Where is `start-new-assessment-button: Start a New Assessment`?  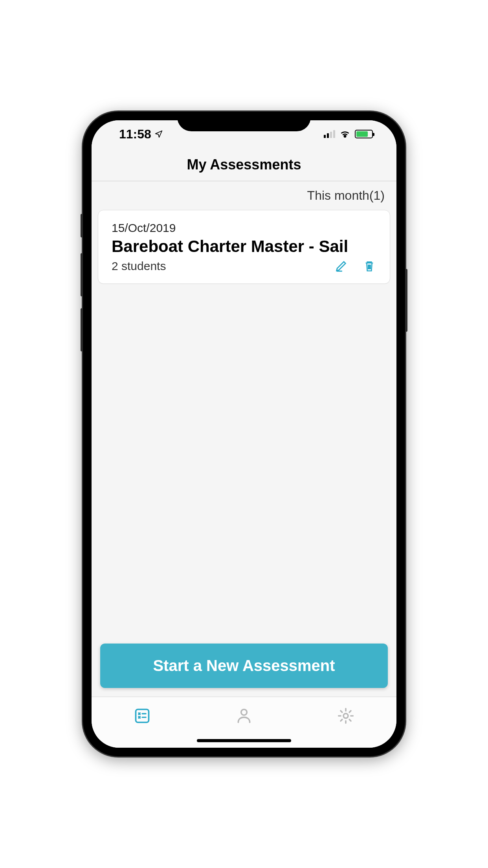 start-new-assessment-button: Start a New Assessment is located at coordinates (244, 666).